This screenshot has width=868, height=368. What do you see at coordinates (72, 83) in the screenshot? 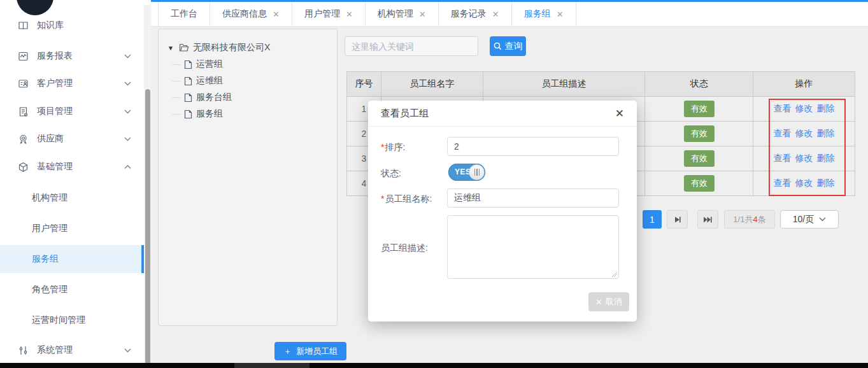
I see `sidebar-item-customer-management: 客户管理` at bounding box center [72, 83].